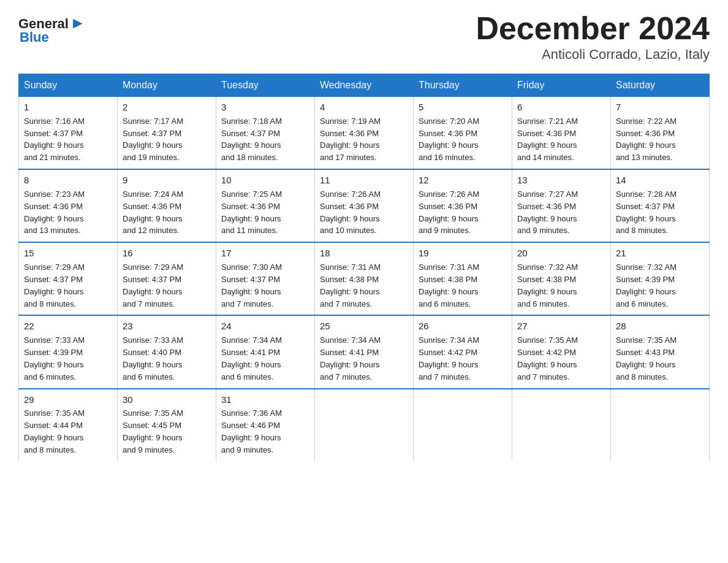  Describe the element at coordinates (68, 107) in the screenshot. I see `day-number: 1` at that location.